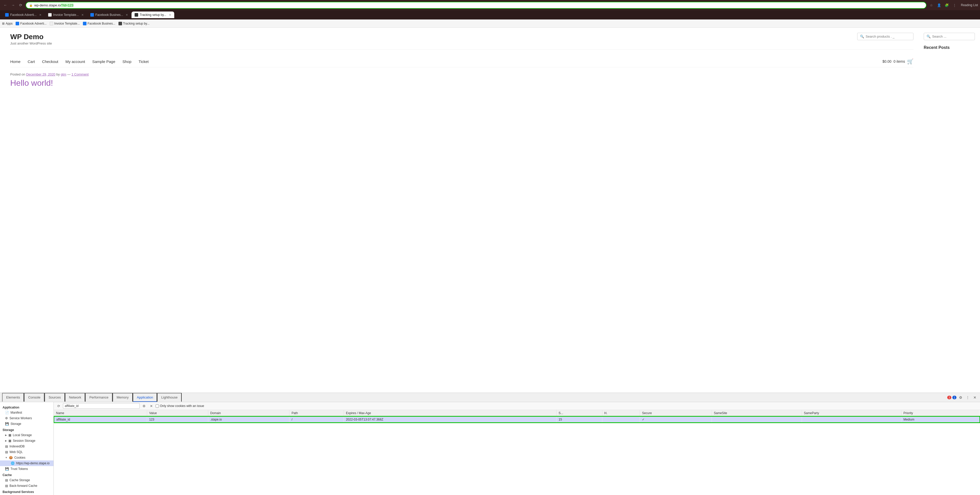  Describe the element at coordinates (100, 413) in the screenshot. I see `col-name: Name` at that location.